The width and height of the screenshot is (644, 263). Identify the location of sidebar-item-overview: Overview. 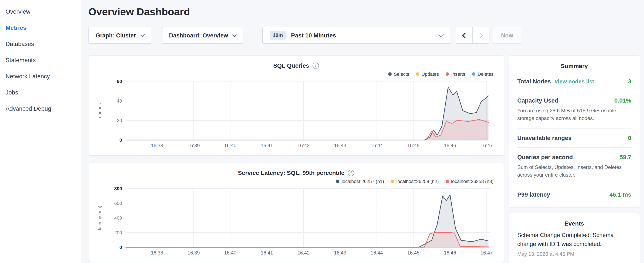
(40, 12).